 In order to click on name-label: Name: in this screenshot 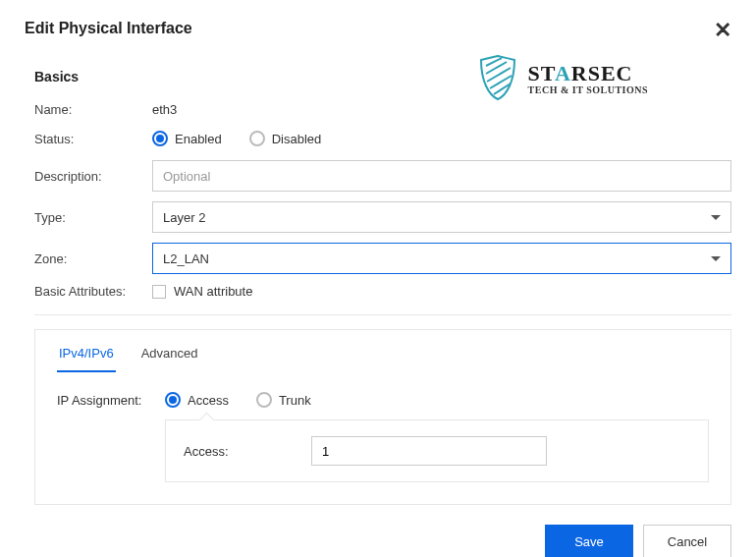, I will do `click(93, 110)`.